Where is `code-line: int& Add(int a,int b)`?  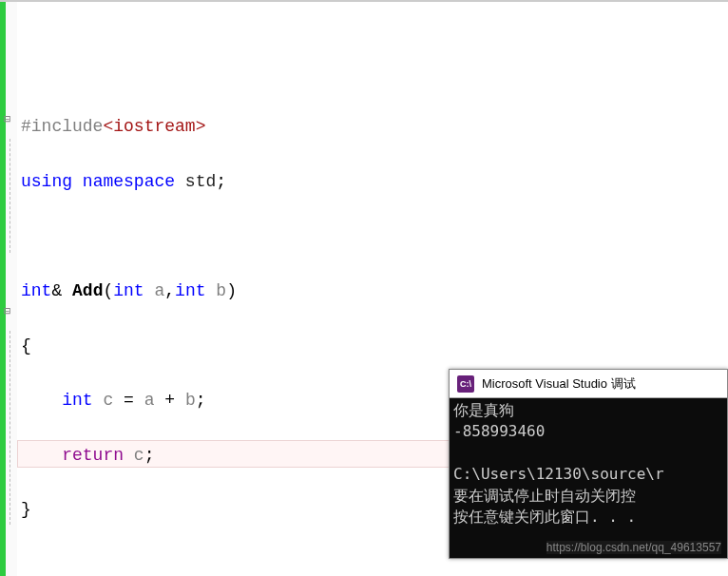
code-line: int& Add(int a,int b) is located at coordinates (373, 291).